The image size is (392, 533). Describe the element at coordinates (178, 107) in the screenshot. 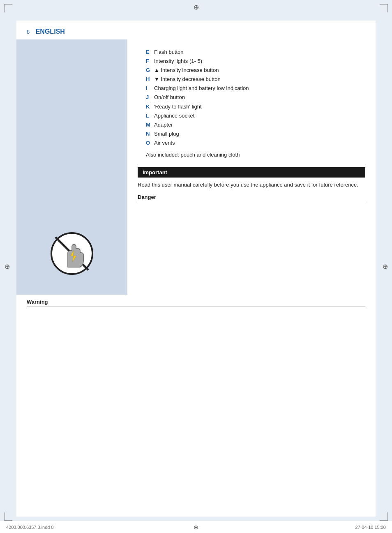

I see `item-text: 'Ready to flash' light` at that location.